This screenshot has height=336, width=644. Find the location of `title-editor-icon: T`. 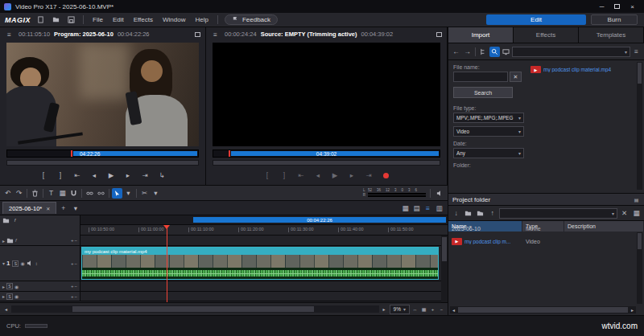

title-editor-icon: T is located at coordinates (52, 193).